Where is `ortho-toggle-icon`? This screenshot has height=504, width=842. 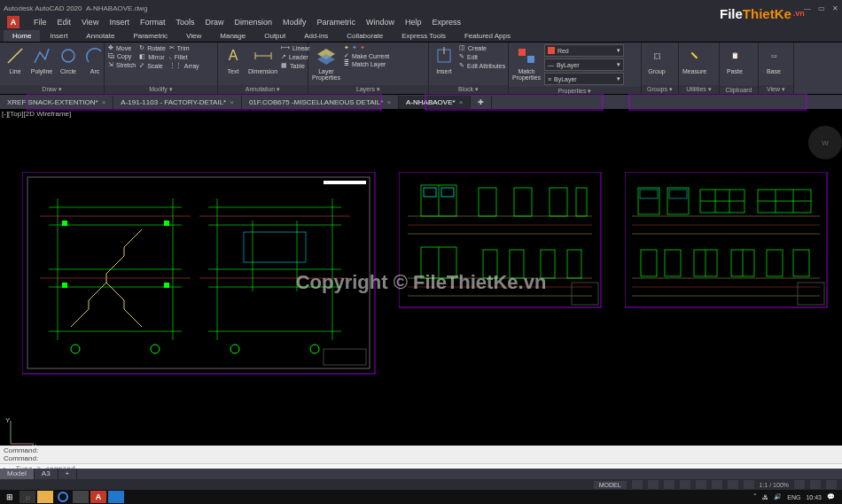
ortho-toggle-icon is located at coordinates (669, 485).